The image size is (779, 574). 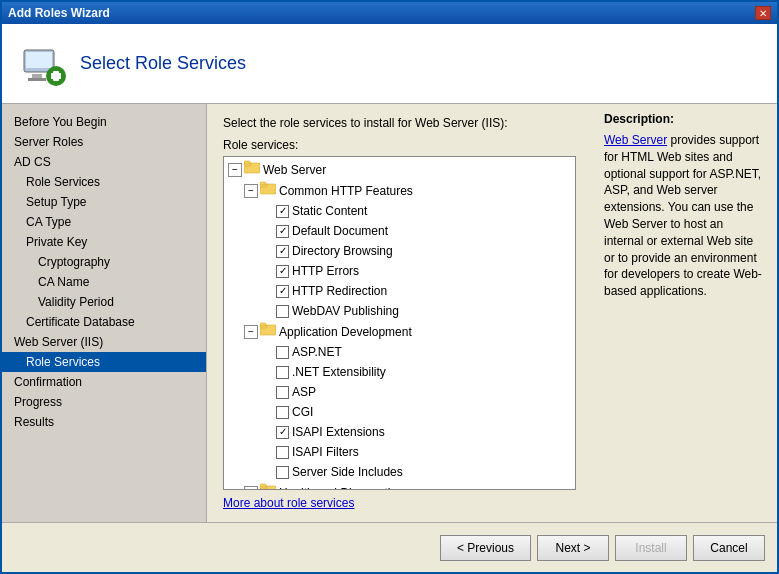 I want to click on tree-item-label: Server Side Includes, so click(x=348, y=472).